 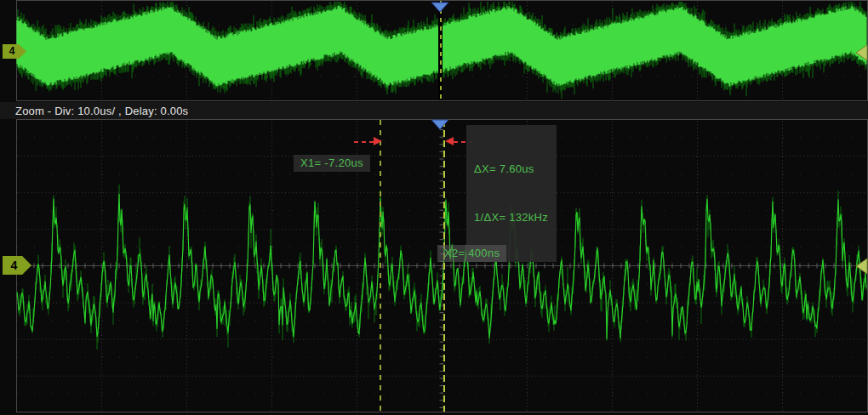 I want to click on trigger-level-marker-zoom, so click(x=861, y=266).